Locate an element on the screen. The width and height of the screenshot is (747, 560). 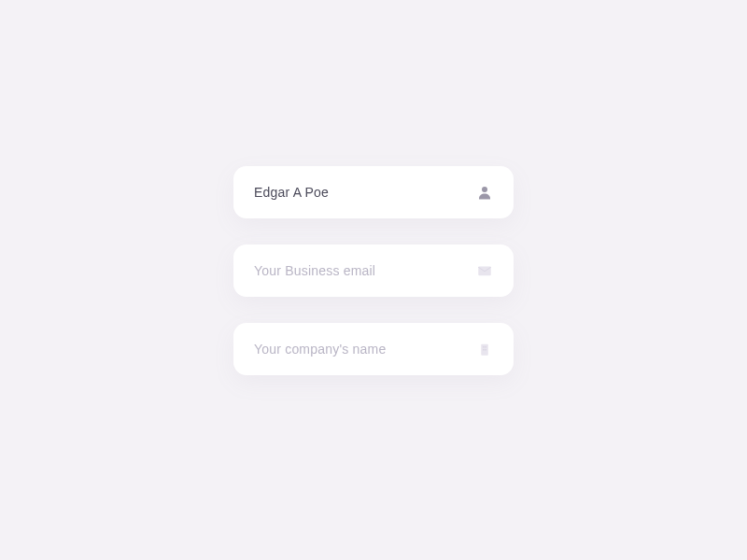
company-input is located at coordinates (360, 349).